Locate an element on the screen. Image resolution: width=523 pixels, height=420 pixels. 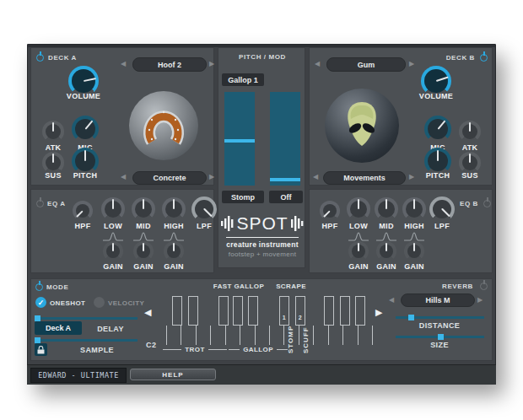
size-slider is located at coordinates (440, 337).